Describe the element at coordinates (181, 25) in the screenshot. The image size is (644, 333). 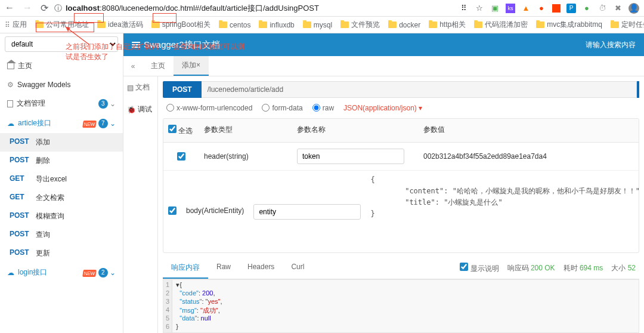
I see `bookmark-folder: springBoot相关` at that location.